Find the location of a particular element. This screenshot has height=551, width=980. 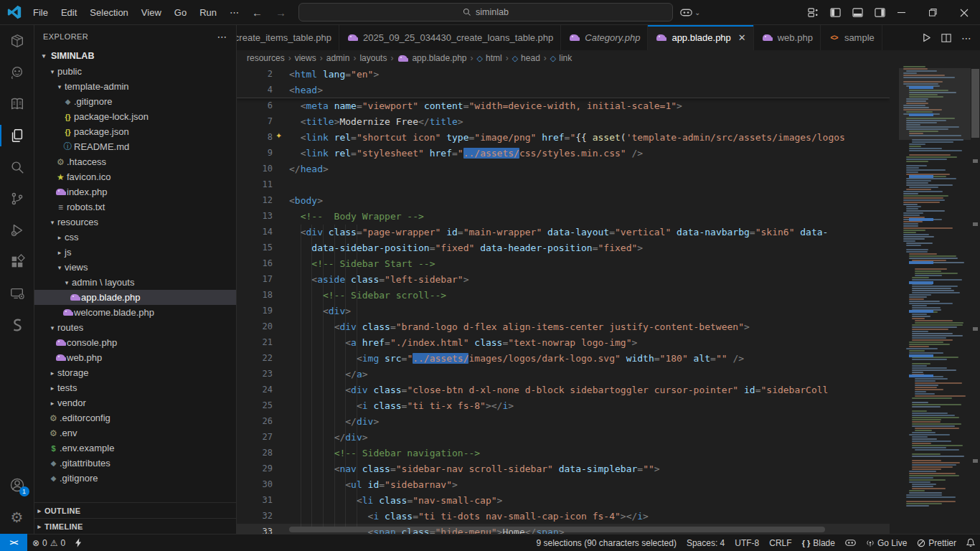

tree-file-console.php: console.php is located at coordinates (135, 343).